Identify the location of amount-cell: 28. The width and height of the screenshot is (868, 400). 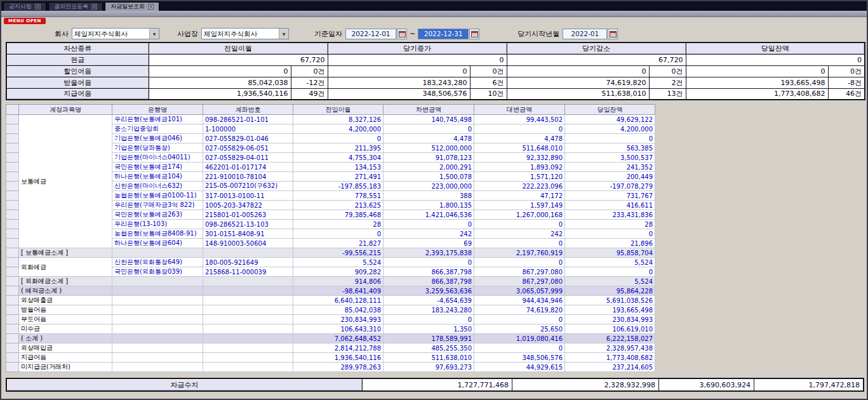
(610, 225).